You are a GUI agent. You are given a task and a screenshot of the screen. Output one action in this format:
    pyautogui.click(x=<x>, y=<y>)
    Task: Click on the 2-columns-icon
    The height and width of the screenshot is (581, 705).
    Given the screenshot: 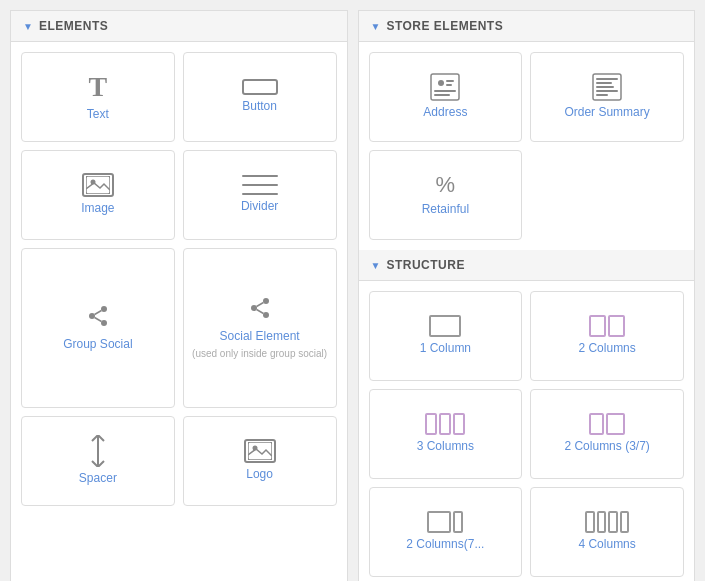 What is the action you would take?
    pyautogui.click(x=607, y=326)
    